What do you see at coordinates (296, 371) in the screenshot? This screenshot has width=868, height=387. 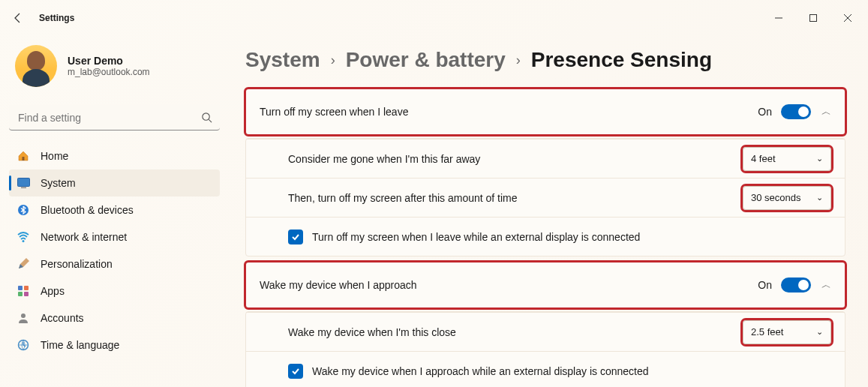 I see `checkbox-approach-external` at bounding box center [296, 371].